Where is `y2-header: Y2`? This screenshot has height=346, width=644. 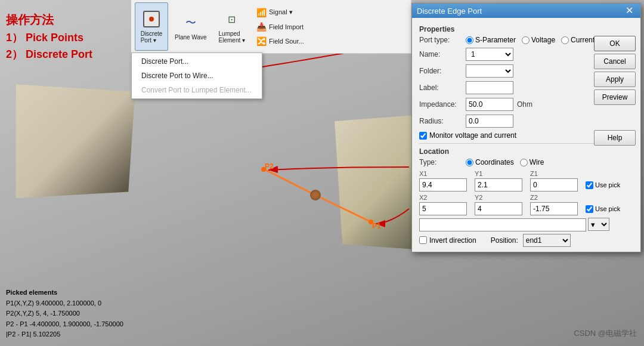 y2-header: Y2 is located at coordinates (501, 197).